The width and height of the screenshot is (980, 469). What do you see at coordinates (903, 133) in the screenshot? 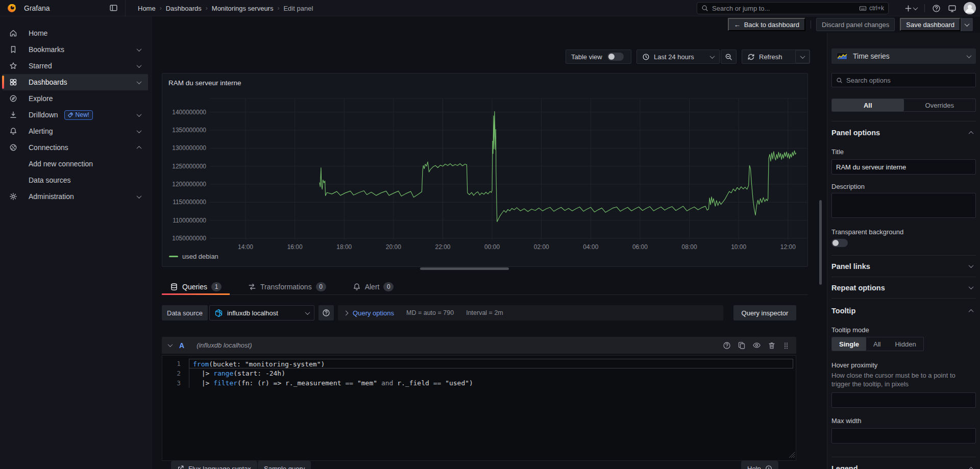
I see `section-panel-options: Panel options` at bounding box center [903, 133].